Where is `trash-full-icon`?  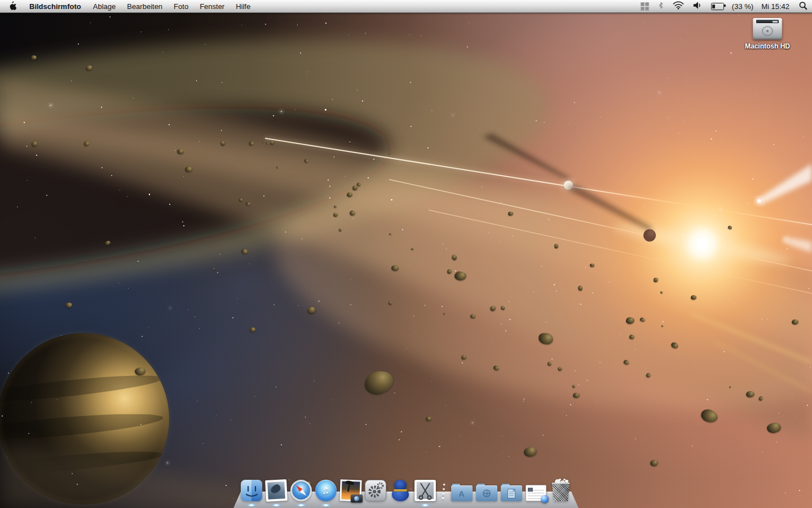 trash-full-icon is located at coordinates (561, 490).